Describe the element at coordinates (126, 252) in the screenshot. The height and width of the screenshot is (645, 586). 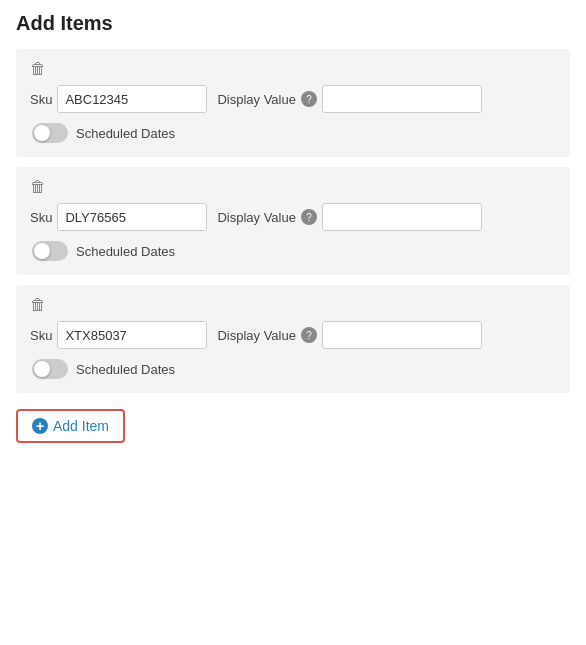
I see `scheduled-dates-label-2: Scheduled Dates` at that location.